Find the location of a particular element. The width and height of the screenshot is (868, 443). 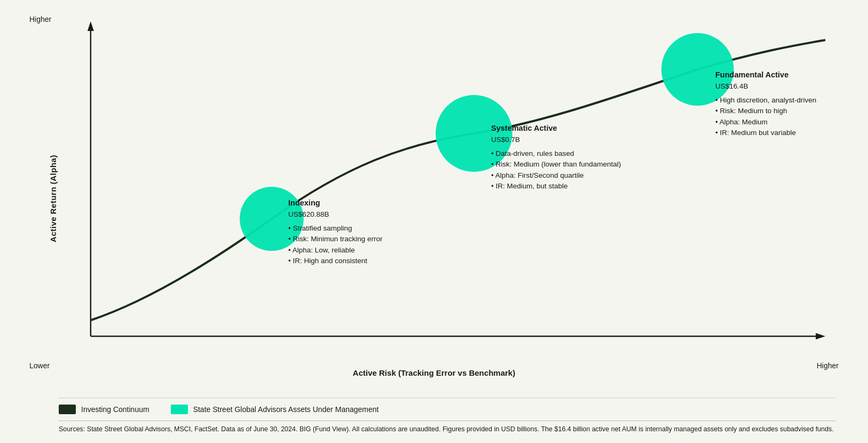

fundamental-bullets: High discretion, analyst-driven Risk: Me… is located at coordinates (766, 116).